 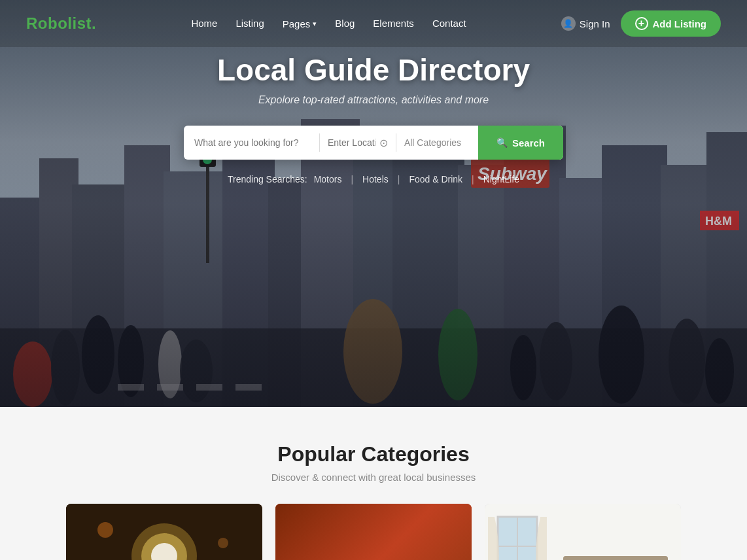 I want to click on nav-link-listing: Listing, so click(x=250, y=24).